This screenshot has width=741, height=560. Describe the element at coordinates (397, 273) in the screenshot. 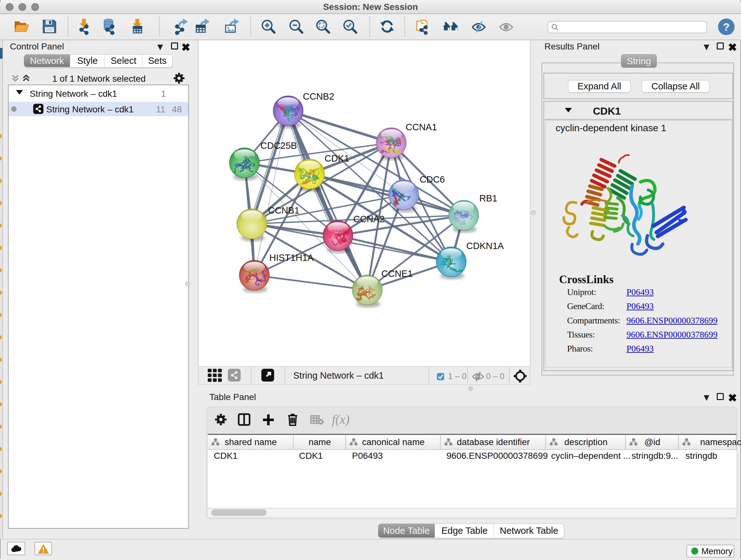

I see `svg-text: CCNE1` at that location.